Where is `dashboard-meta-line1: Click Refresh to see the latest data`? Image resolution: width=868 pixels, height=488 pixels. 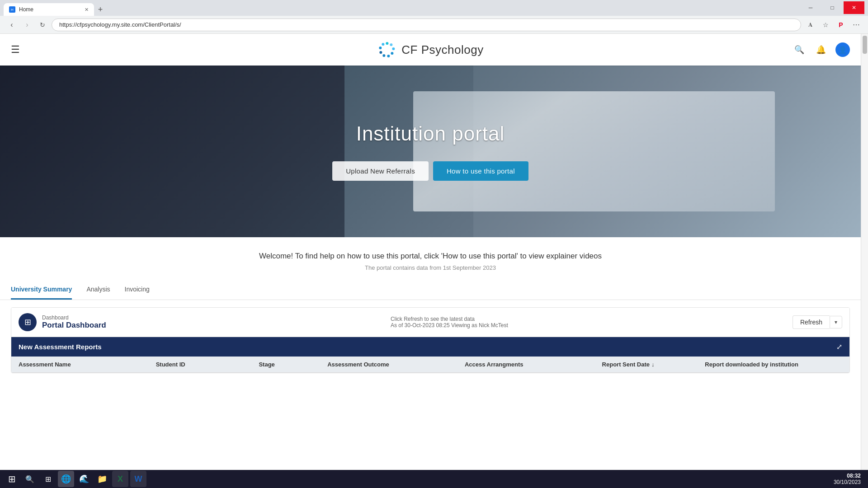
dashboard-meta-line1: Click Refresh to see the latest data is located at coordinates (449, 319).